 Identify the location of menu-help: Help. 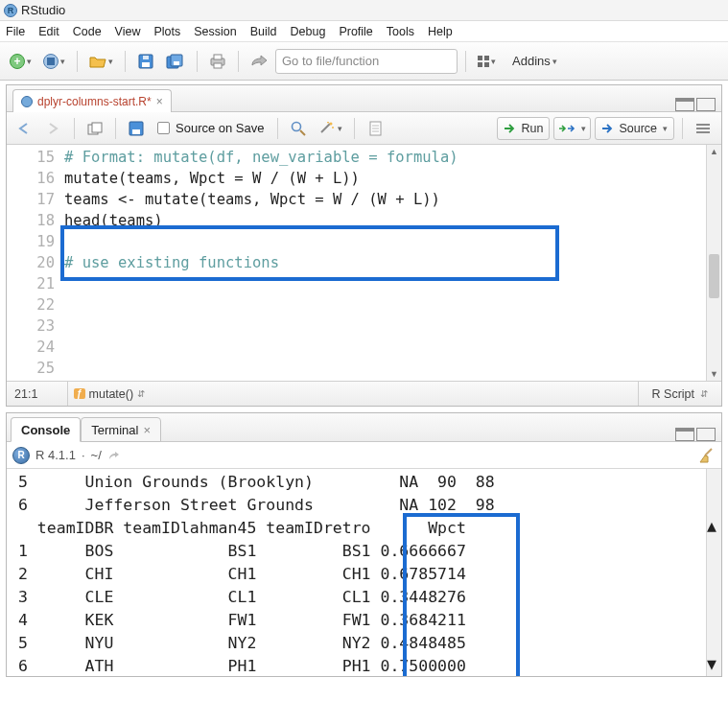
(440, 32).